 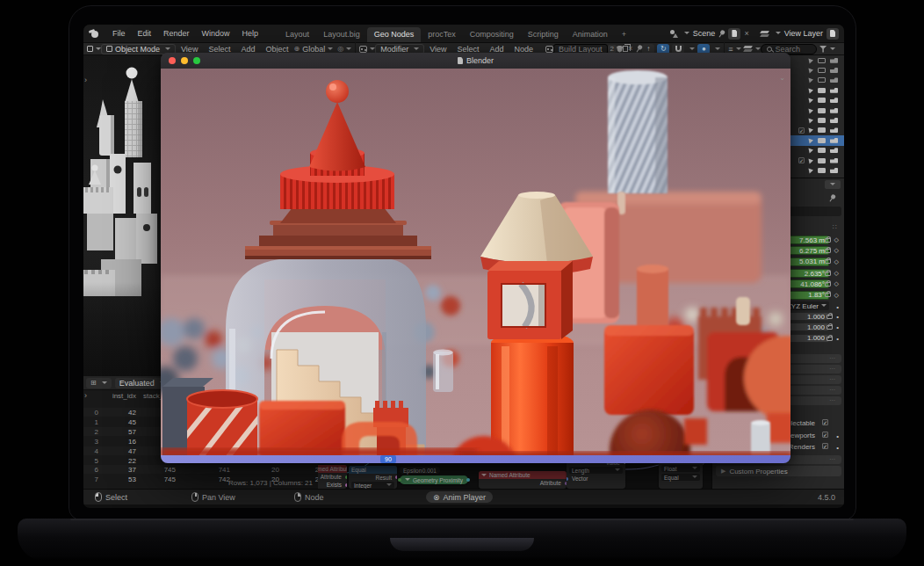 I want to click on node-named-attribute-2: Named Attribute Attribute, so click(x=523, y=480).